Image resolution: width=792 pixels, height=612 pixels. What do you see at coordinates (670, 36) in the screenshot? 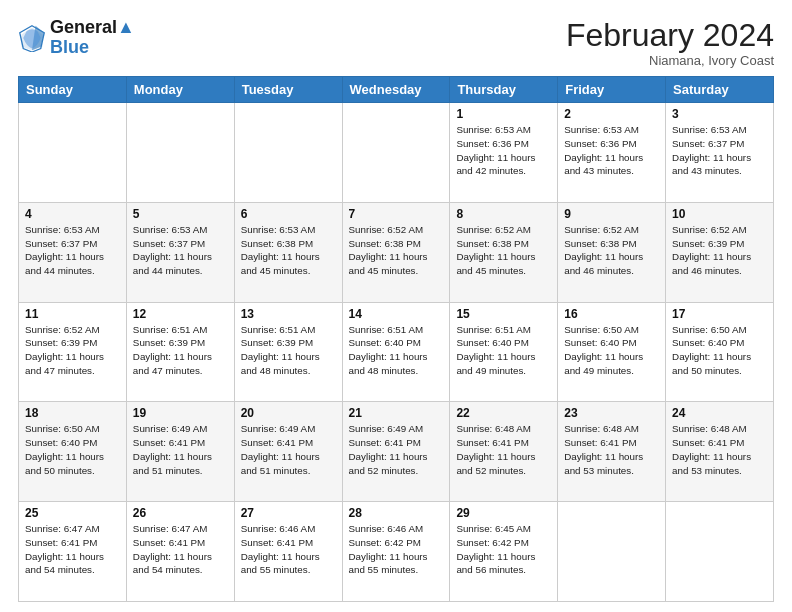
I see `calendar-title: February 2024` at bounding box center [670, 36].